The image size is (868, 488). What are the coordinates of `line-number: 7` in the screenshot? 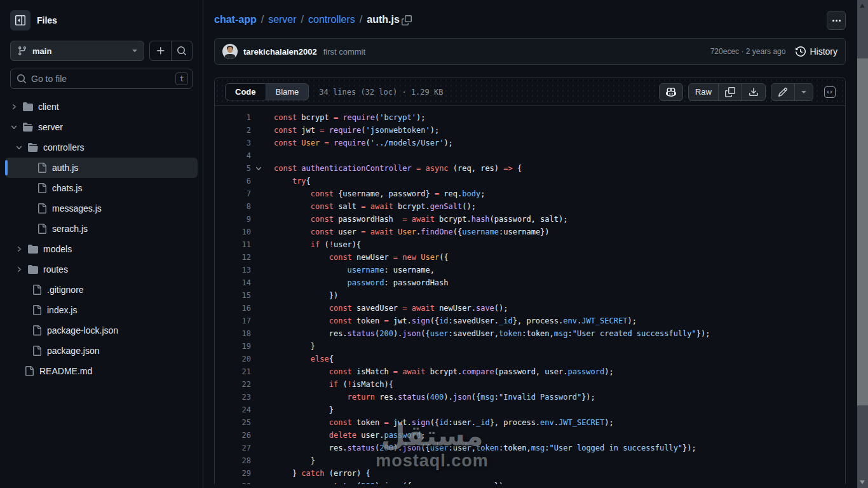 It's located at (233, 194).